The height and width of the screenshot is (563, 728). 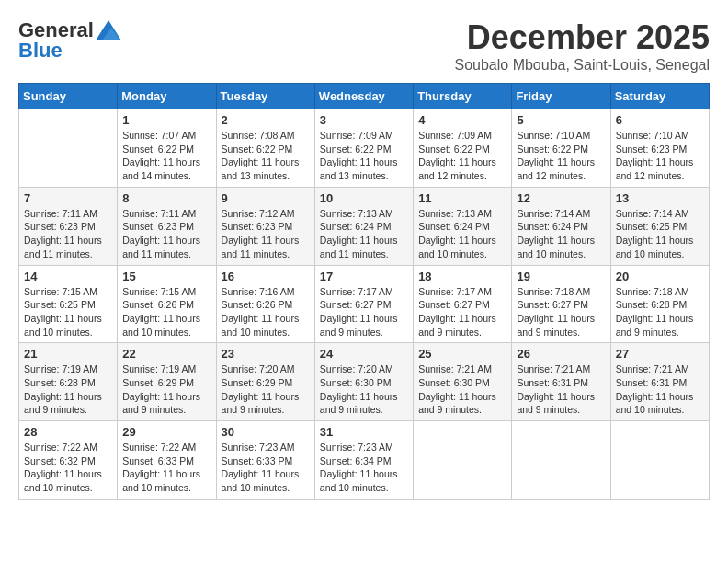 I want to click on page-header: General Blue December 2025 Soubalo Mboub…, so click(x=364, y=46).